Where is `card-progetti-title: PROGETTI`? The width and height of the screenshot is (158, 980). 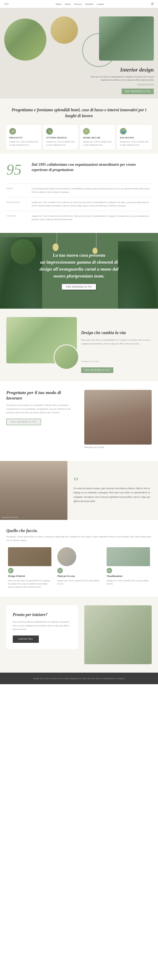 card-progetti-title: PROGETTI is located at coordinates (24, 138).